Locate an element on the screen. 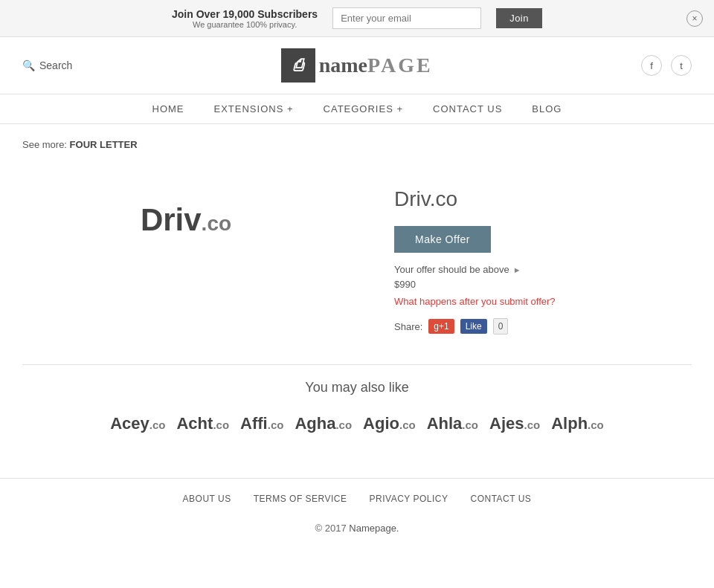 Image resolution: width=714 pixels, height=588 pixels. offer-info-text: Your offer should be above is located at coordinates (452, 269).